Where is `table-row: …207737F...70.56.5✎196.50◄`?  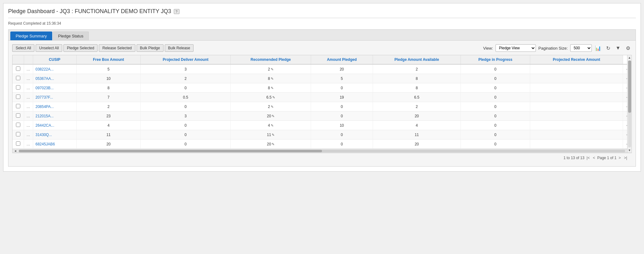
table-row: …207737F...70.56.5✎196.50◄ is located at coordinates (322, 97).